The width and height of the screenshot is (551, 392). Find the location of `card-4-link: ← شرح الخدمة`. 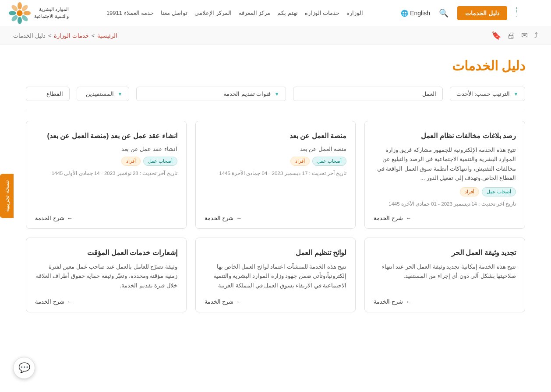

card-4-link: ← شرح الخدمة is located at coordinates (392, 302).